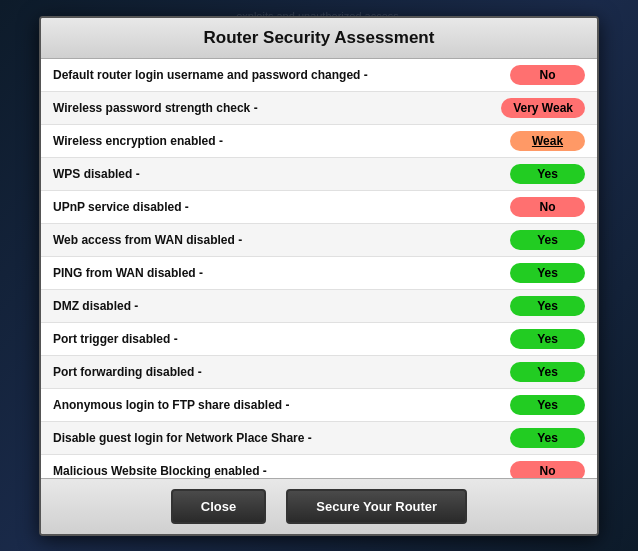  What do you see at coordinates (319, 306) in the screenshot?
I see `table-row: DMZ disabled -Yes` at bounding box center [319, 306].